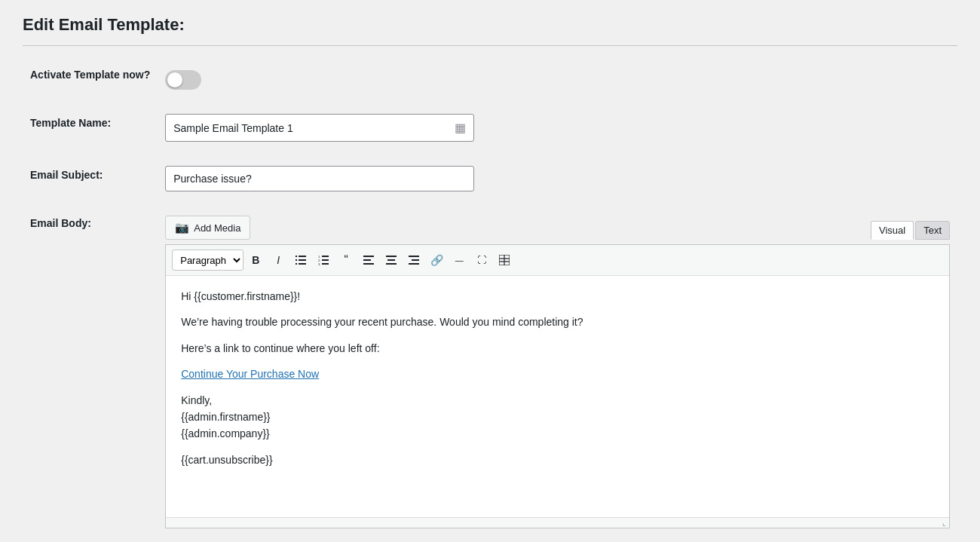 The image size is (980, 542). Describe the element at coordinates (90, 128) in the screenshot. I see `template-name-label: Template Name:` at that location.